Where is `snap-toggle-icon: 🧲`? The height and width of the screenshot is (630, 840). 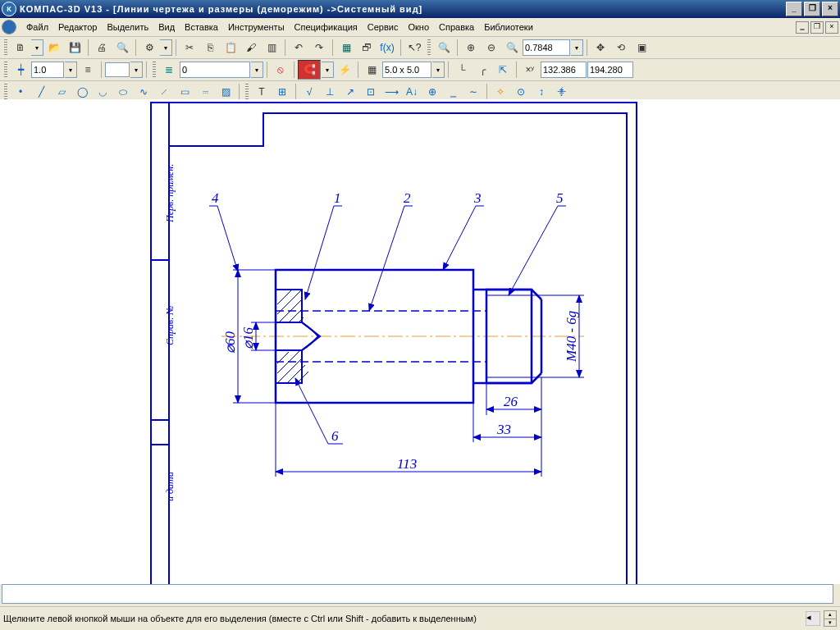
snap-toggle-icon: 🧲 is located at coordinates (309, 70).